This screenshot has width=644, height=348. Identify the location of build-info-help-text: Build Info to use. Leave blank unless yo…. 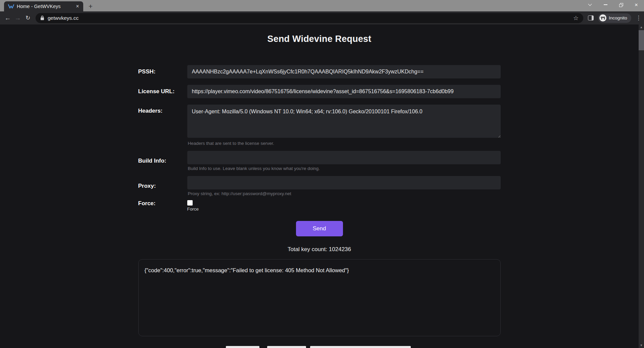
(344, 168).